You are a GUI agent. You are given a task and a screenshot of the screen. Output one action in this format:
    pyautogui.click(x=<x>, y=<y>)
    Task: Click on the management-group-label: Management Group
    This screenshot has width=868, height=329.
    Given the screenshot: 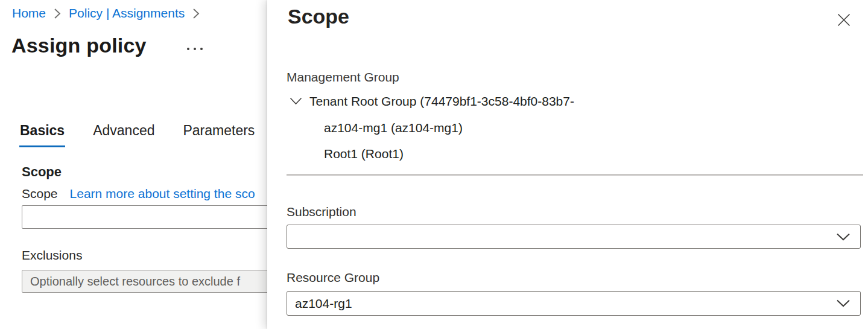 What is the action you would take?
    pyautogui.click(x=343, y=77)
    